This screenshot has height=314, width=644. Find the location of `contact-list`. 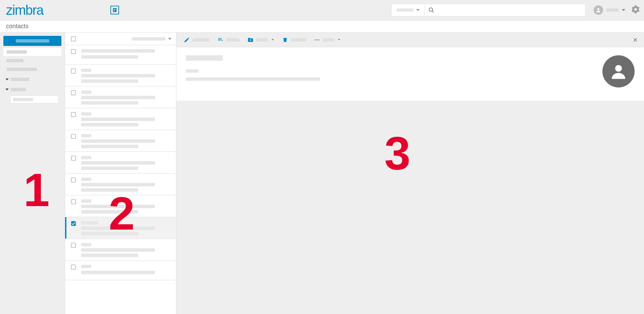

contact-list is located at coordinates (121, 180).